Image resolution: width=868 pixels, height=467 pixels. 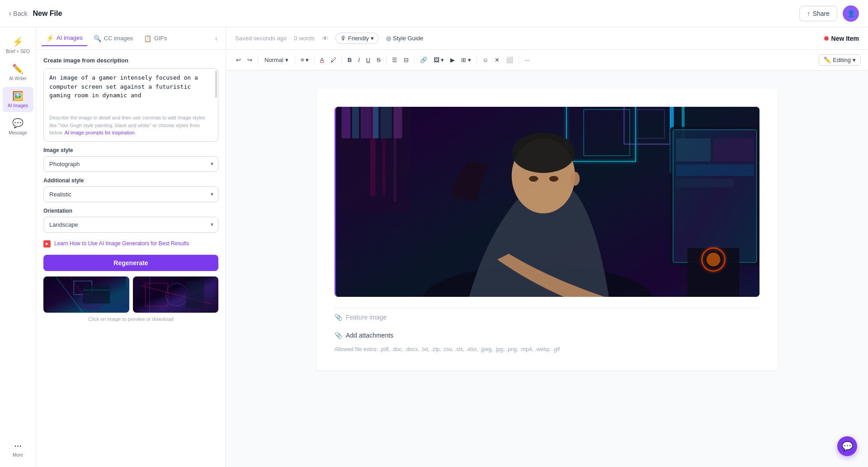 I want to click on editing-mode-button: ✏️ Editing ▾, so click(x=840, y=60).